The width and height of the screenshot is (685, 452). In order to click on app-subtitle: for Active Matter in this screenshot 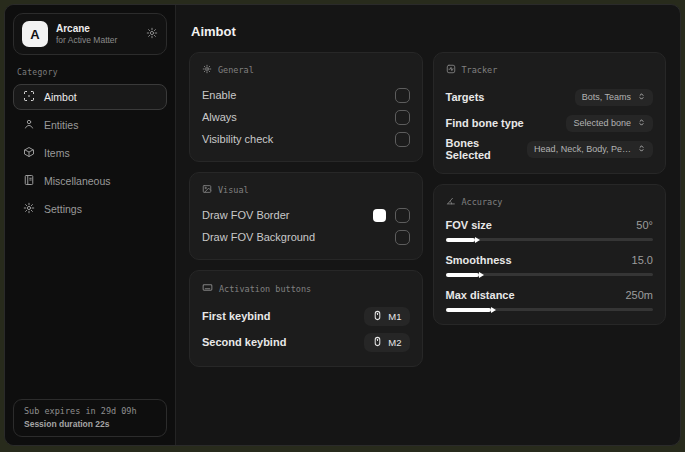, I will do `click(97, 40)`.